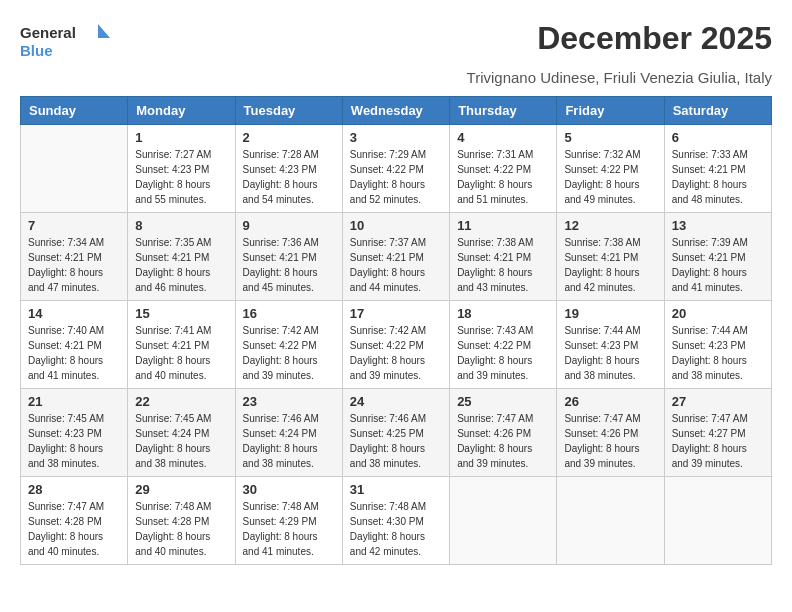 The height and width of the screenshot is (612, 792). I want to click on day-number: 19, so click(610, 314).